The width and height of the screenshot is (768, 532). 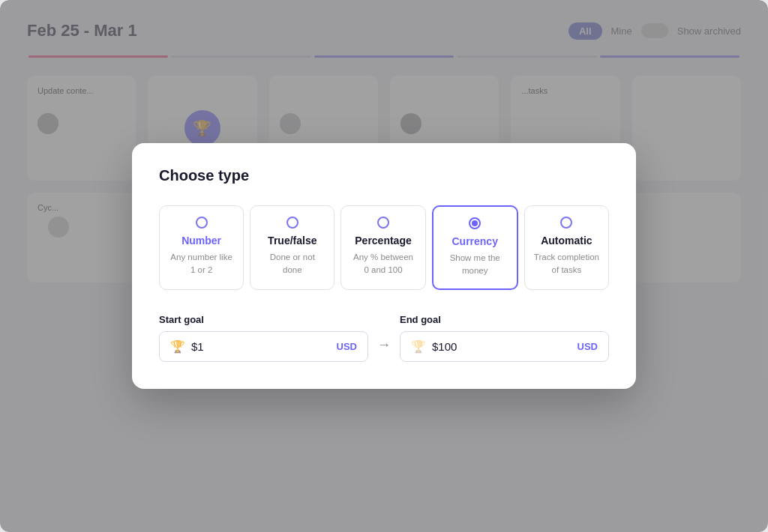 I want to click on start-trophy-icon: 🏆, so click(x=178, y=346).